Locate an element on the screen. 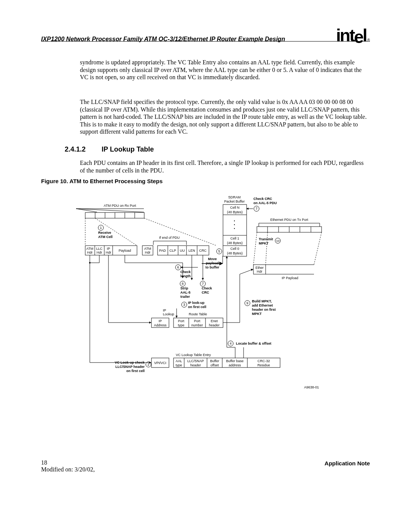  paragraph-3: Each PDU contains an IP header in its fi… is located at coordinates (225, 167).